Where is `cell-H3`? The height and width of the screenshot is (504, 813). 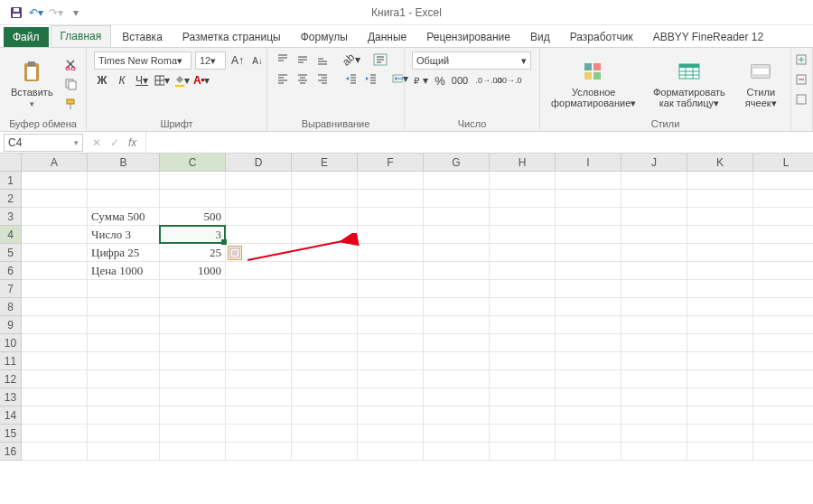
cell-H3 is located at coordinates (522, 217).